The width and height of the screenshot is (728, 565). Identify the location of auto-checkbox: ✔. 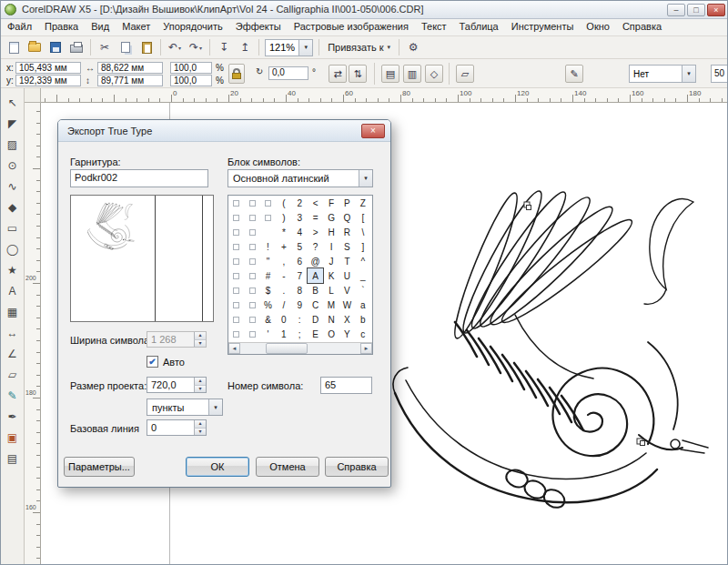
(153, 362).